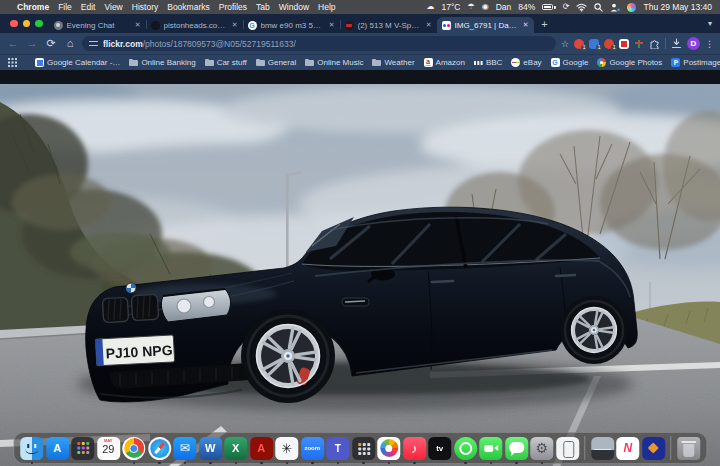 This screenshot has width=720, height=466. Describe the element at coordinates (338, 448) in the screenshot. I see `dock-teams: T` at that location.